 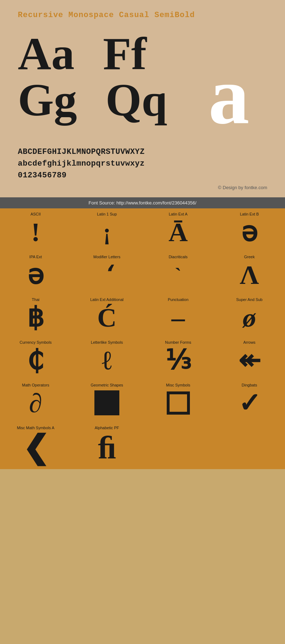 I want to click on glyph-cell-ipaext: IPA Ext ə, so click(x=36, y=272).